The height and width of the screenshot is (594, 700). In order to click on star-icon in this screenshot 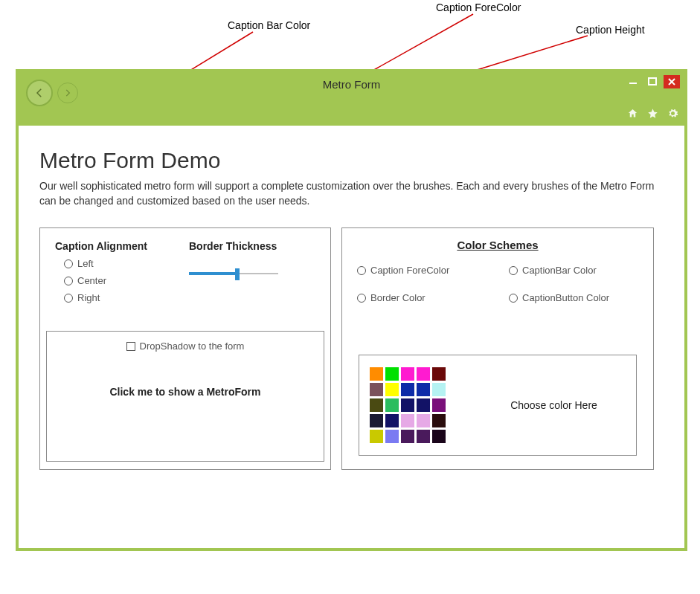, I will do `click(653, 114)`.